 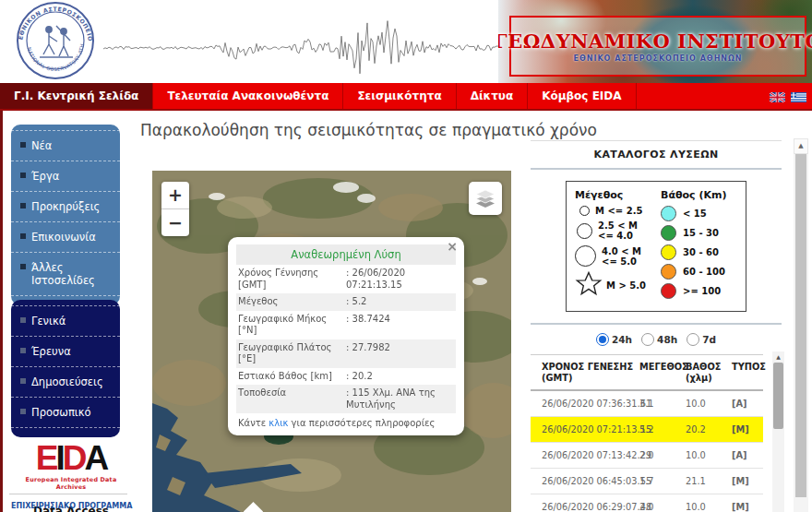 What do you see at coordinates (66, 321) in the screenshot?
I see `sidebar-item-genika: Γενικά` at bounding box center [66, 321].